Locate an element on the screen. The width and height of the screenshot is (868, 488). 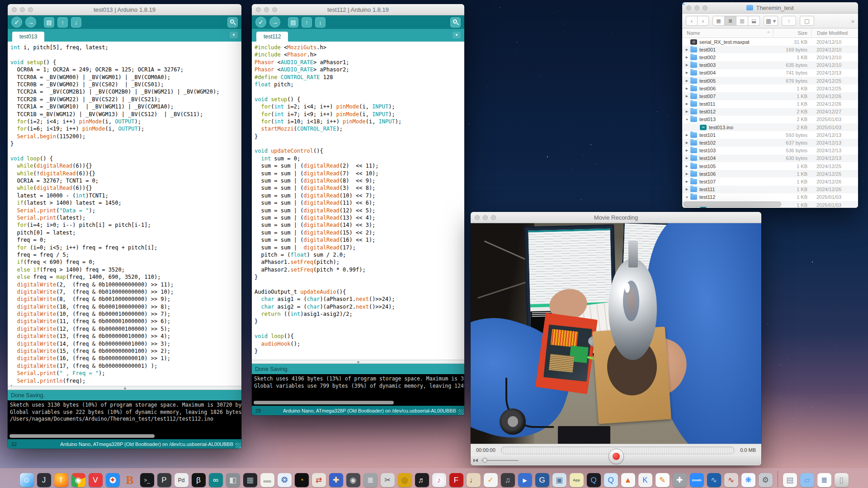
disk-doctor-icon: ✚ is located at coordinates (680, 480).